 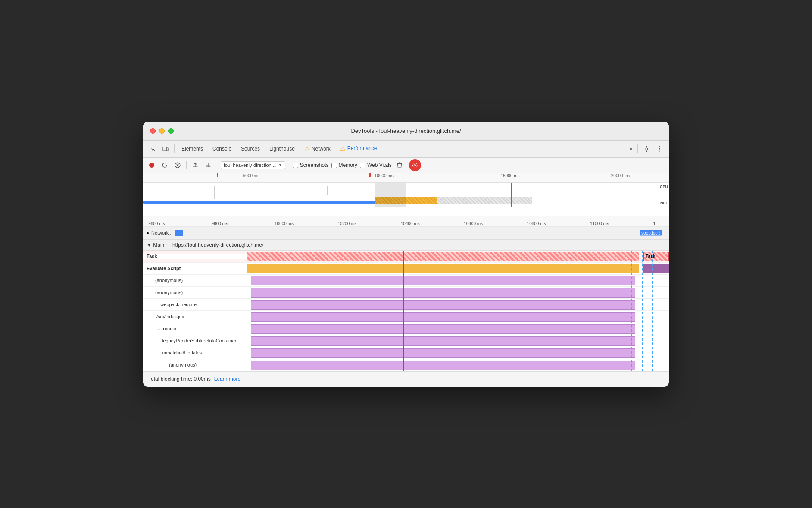 I want to click on net-label: NET, so click(x=664, y=203).